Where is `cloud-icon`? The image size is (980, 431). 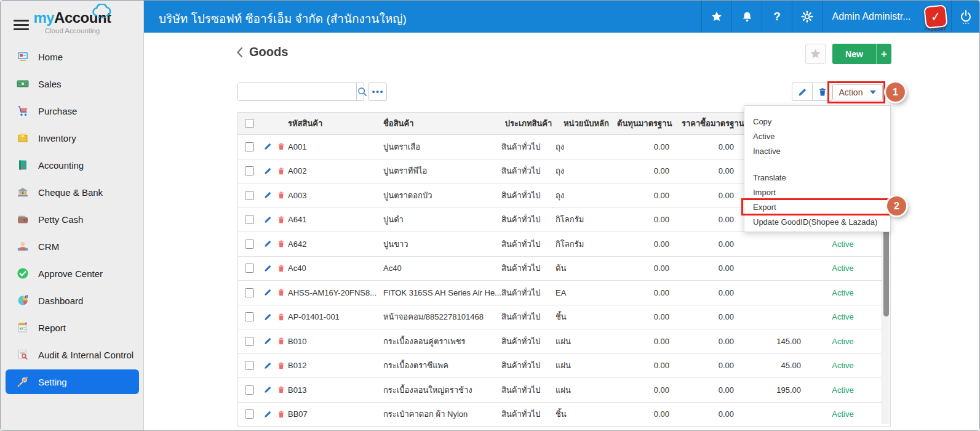
cloud-icon is located at coordinates (102, 12).